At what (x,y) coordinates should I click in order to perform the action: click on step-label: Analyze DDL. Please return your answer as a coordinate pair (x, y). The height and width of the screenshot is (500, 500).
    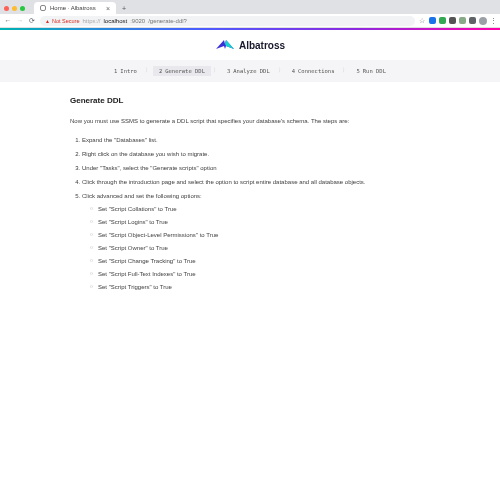
    Looking at the image, I should click on (251, 71).